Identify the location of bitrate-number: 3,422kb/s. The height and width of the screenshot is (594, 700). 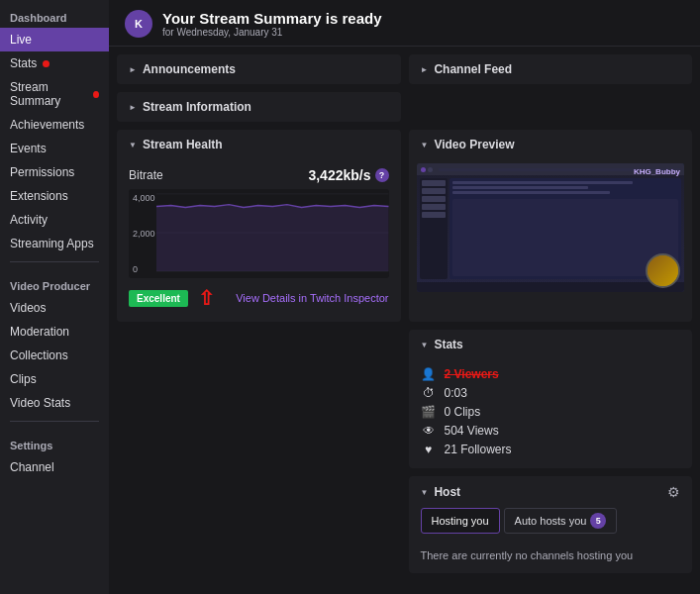
(339, 175).